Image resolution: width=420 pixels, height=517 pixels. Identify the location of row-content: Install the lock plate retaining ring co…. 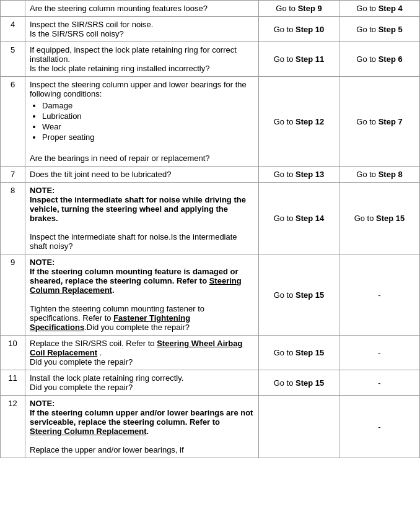
(142, 383).